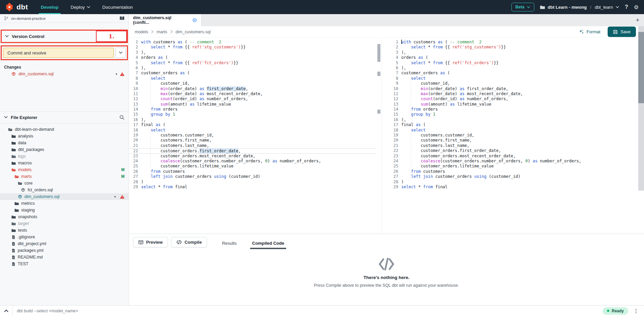 Image resolution: width=644 pixels, height=316 pixels. Describe the element at coordinates (28, 36) in the screenshot. I see `version-control-title: Version Control` at that location.